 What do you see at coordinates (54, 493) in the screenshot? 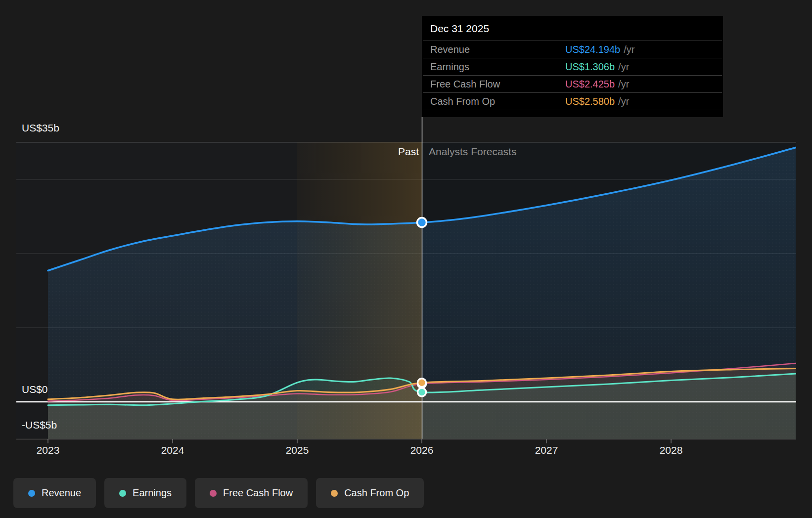
I see `legend-item-revenue: Revenue` at bounding box center [54, 493].